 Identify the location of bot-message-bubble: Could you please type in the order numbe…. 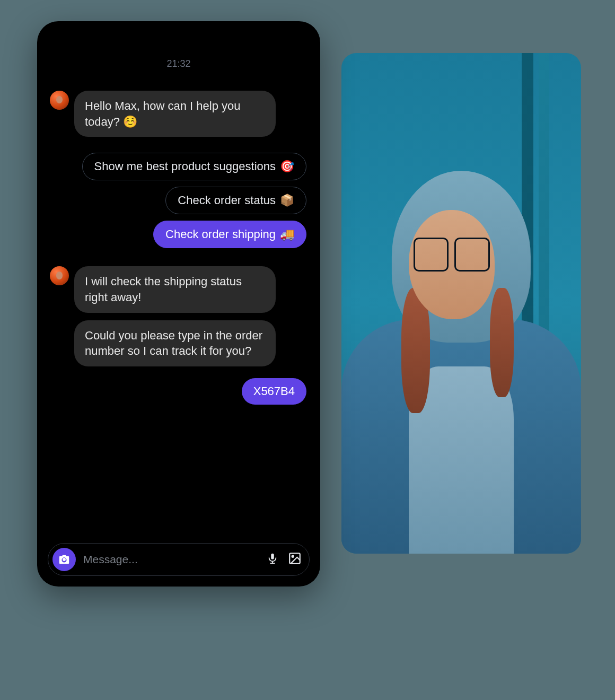
(175, 344).